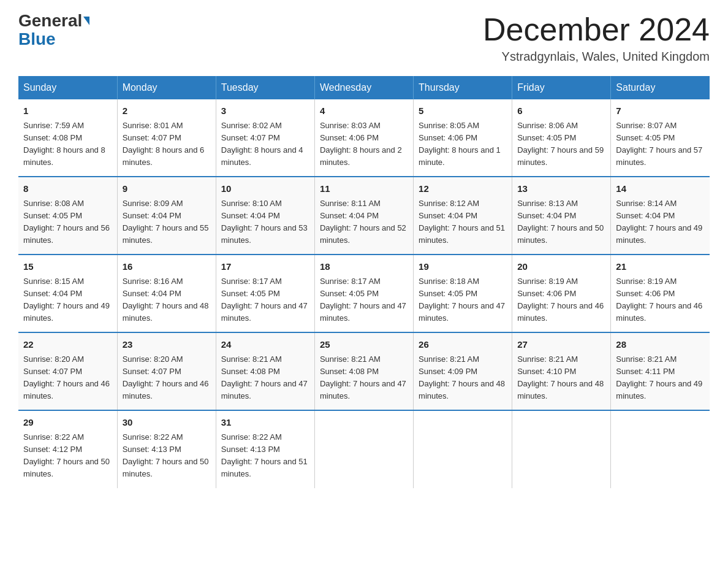 The width and height of the screenshot is (728, 563). I want to click on day-info: Sunrise: 8:21 AMSunset: 4:10 PMDaylight:…, so click(561, 378).